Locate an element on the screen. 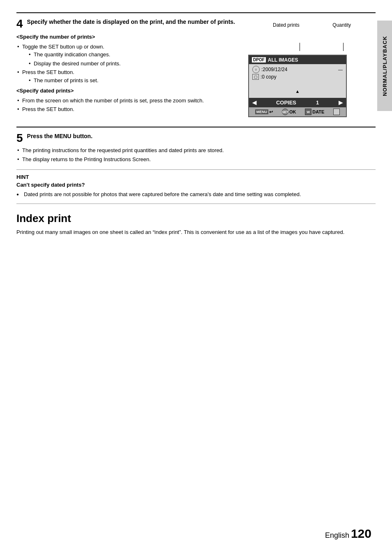 Image resolution: width=392 pixels, height=553 pixels. date-icon: W is located at coordinates (308, 112).